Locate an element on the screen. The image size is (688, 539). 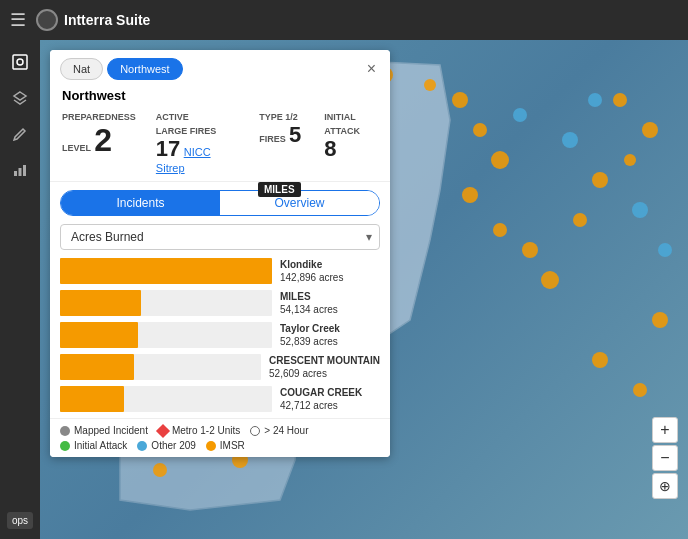
bar-row: MILES 54,134 acres is located at coordinates (220, 303).